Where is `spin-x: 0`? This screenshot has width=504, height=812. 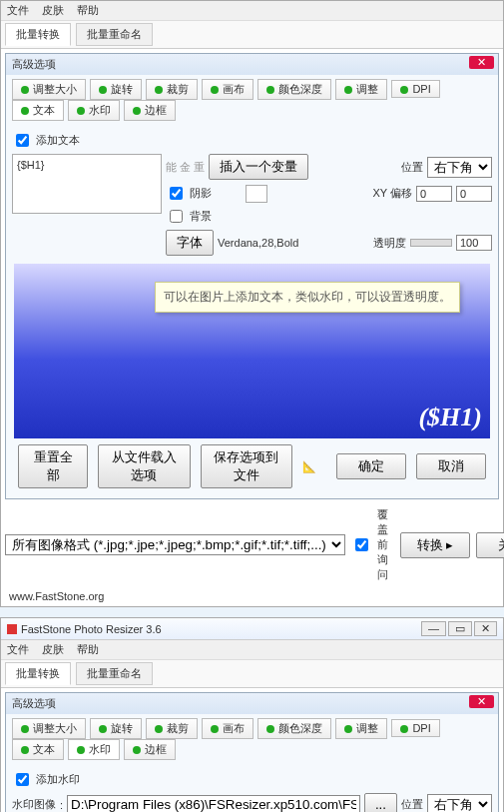 spin-x: 0 is located at coordinates (434, 194).